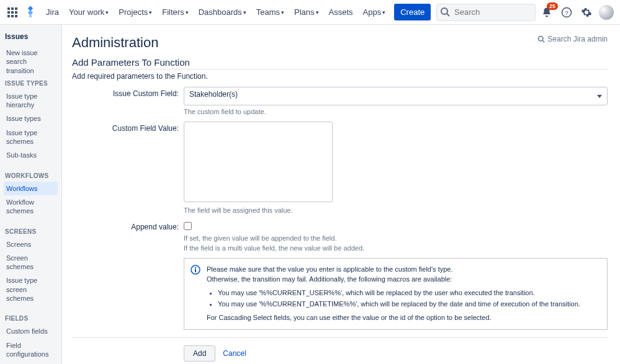 The image size is (620, 364). Describe the element at coordinates (31, 138) in the screenshot. I see `sidebar-item-issue-type-schemes: Issue type schemes` at that location.